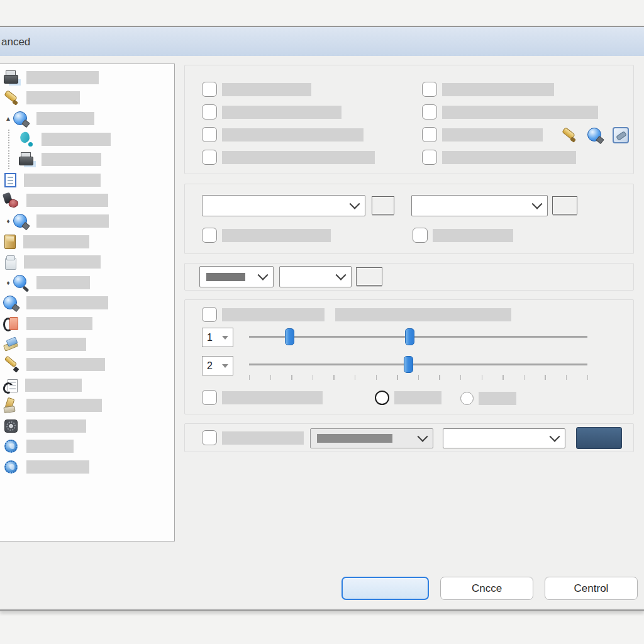 The width and height of the screenshot is (644, 644). What do you see at coordinates (591, 589) in the screenshot?
I see `control-button: Centrol` at bounding box center [591, 589].